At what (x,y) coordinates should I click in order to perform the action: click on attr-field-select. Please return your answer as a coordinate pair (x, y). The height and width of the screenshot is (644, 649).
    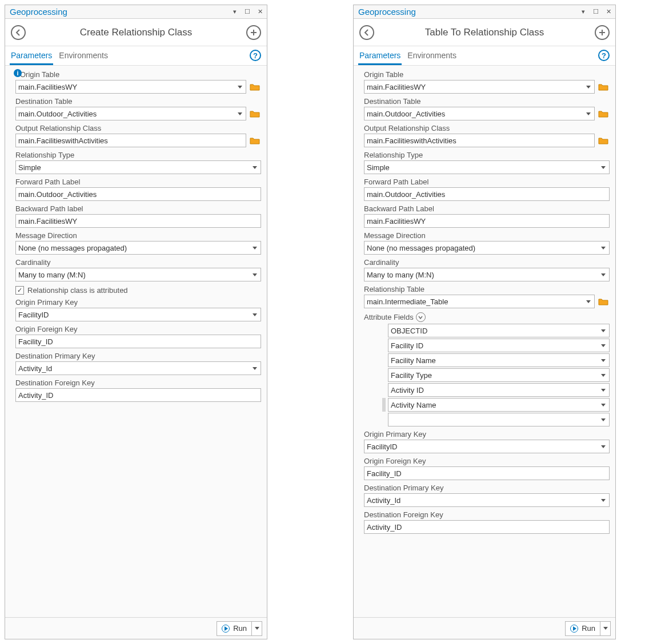
    Looking at the image, I should click on (499, 420).